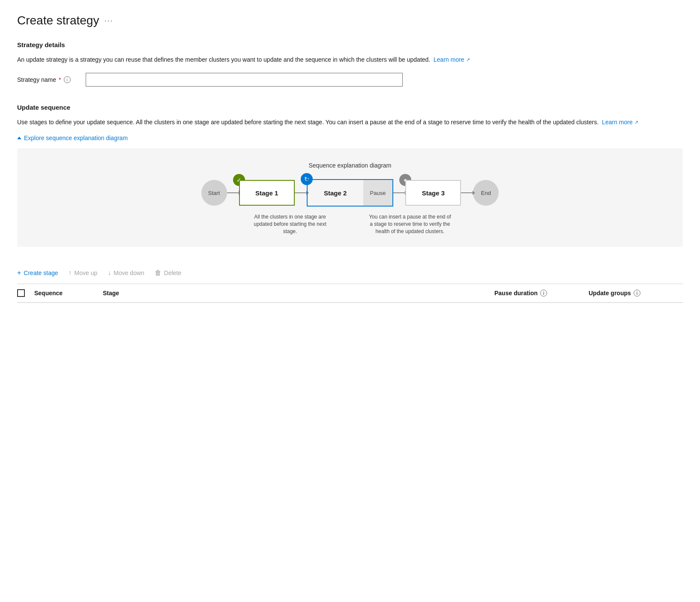 The width and height of the screenshot is (700, 602). I want to click on pause-box: Pause, so click(378, 193).